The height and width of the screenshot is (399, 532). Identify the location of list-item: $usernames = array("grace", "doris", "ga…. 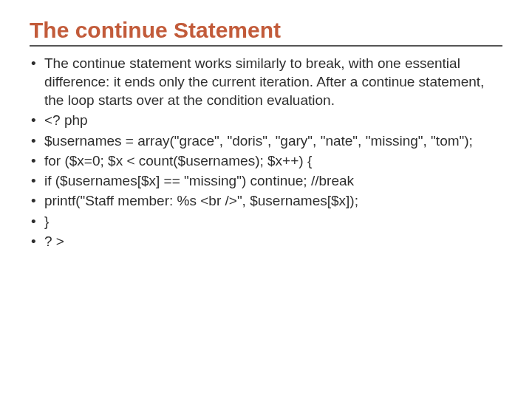
(267, 140).